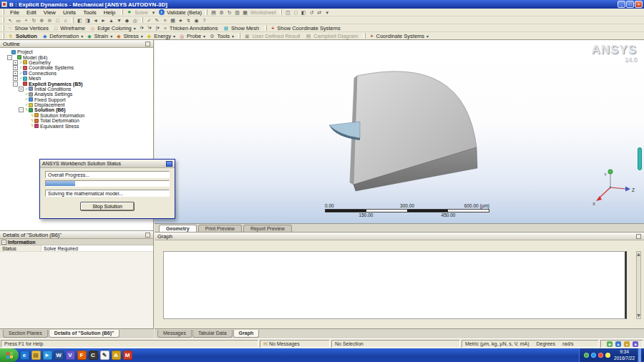  I want to click on menu-edit: Edit, so click(31, 13).